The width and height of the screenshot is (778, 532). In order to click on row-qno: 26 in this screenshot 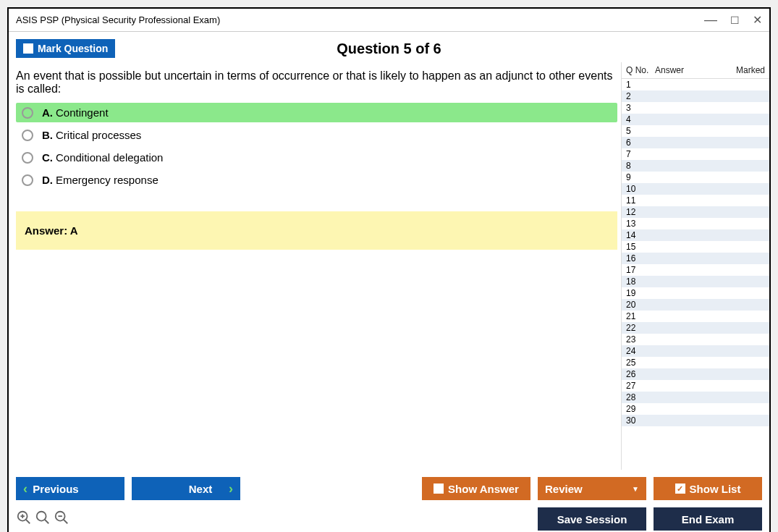, I will do `click(640, 374)`.